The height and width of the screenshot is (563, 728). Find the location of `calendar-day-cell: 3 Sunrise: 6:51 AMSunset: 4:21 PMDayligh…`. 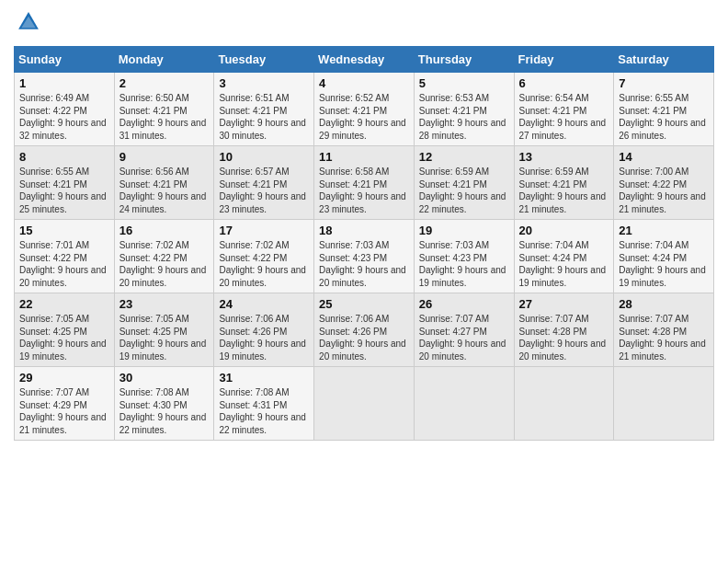

calendar-day-cell: 3 Sunrise: 6:51 AMSunset: 4:21 PMDayligh… is located at coordinates (265, 109).